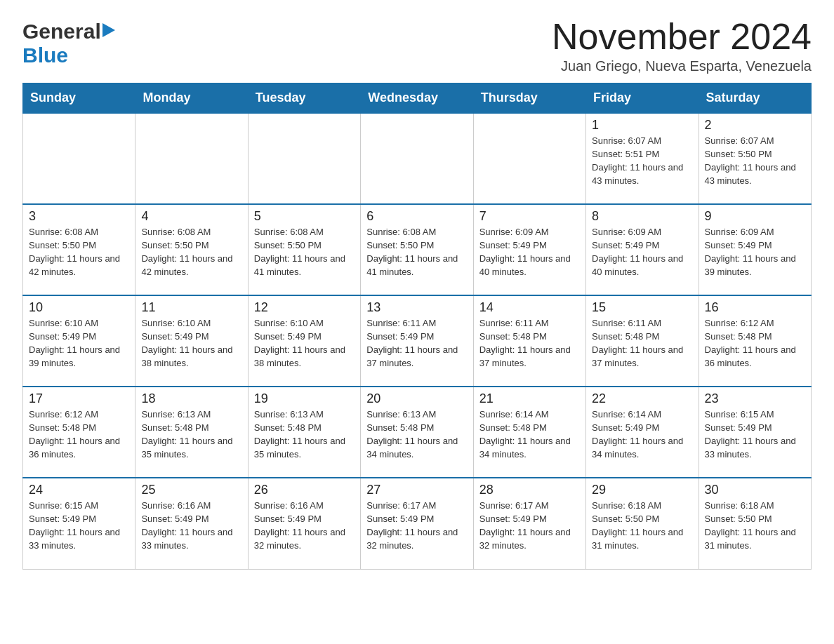  What do you see at coordinates (305, 490) in the screenshot?
I see `day-number: 26` at bounding box center [305, 490].